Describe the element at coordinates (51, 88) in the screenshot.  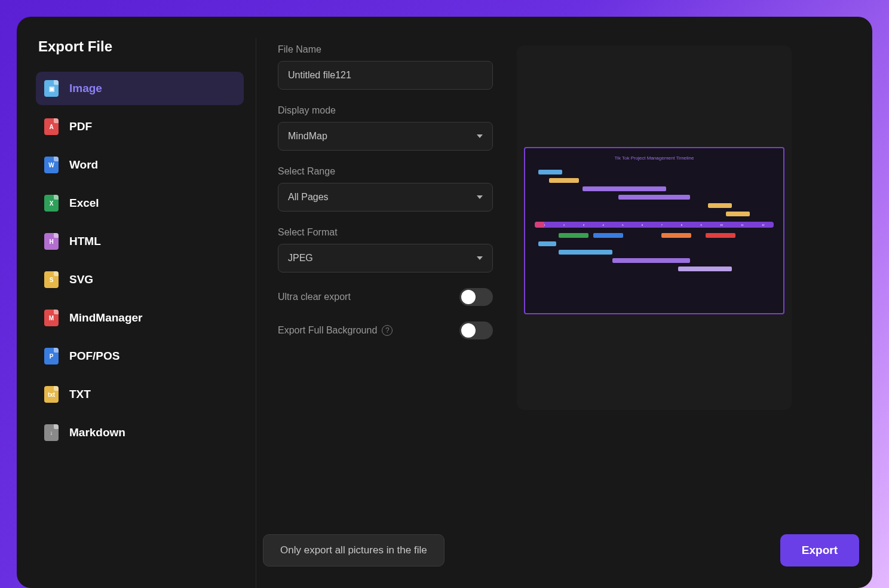
I see `image-file-icon: ▣` at that location.